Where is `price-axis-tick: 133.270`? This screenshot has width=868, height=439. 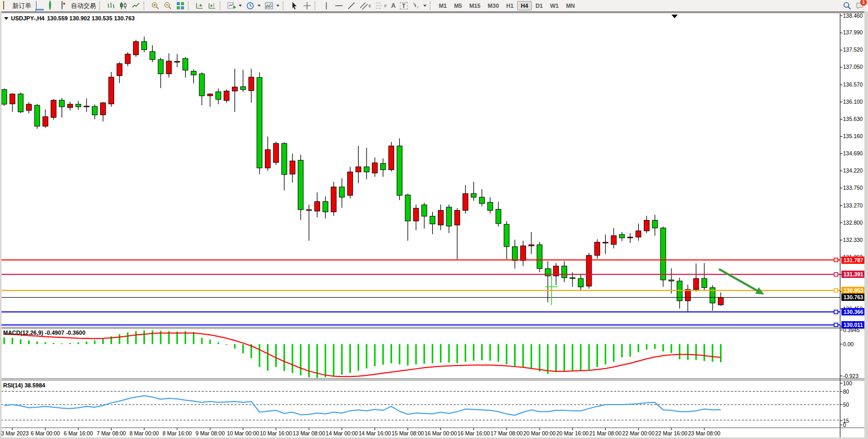 price-axis-tick: 133.270 is located at coordinates (853, 205).